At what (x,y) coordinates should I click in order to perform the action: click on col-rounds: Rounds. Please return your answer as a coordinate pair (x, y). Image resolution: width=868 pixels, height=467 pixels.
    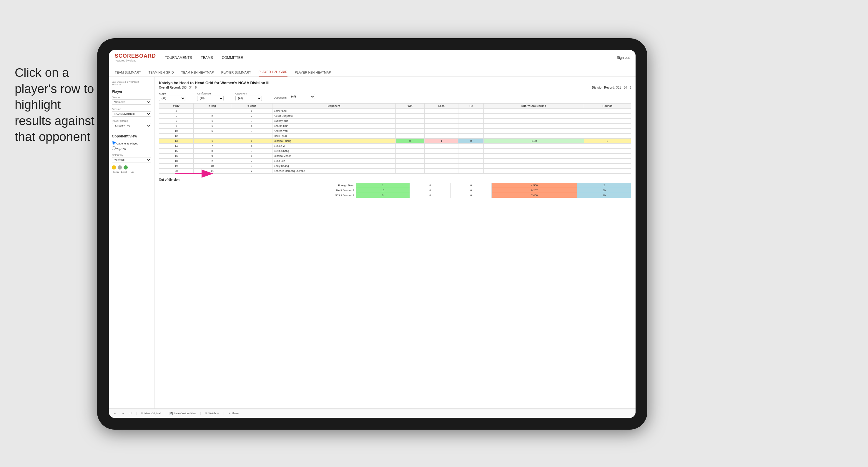
    Looking at the image, I should click on (607, 106).